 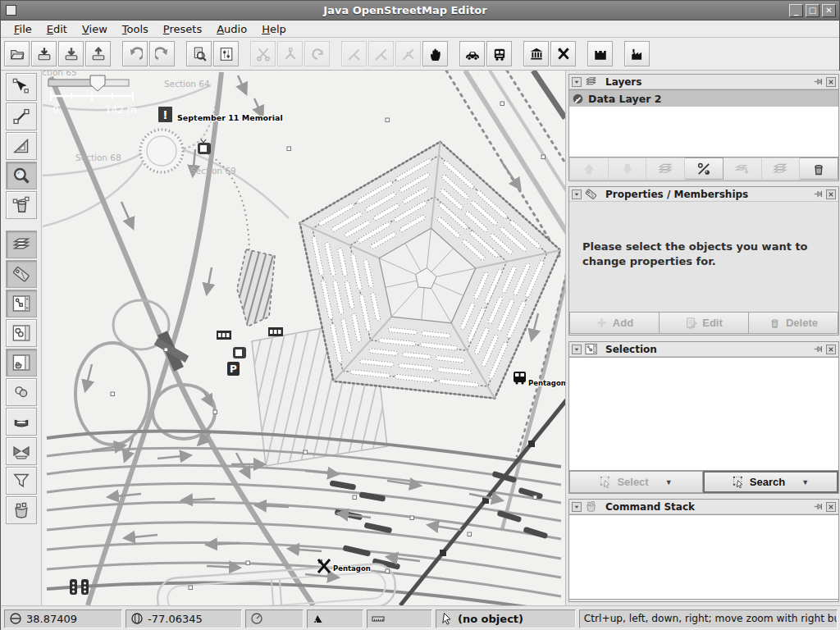 What do you see at coordinates (420, 11) in the screenshot?
I see `title-bar: Java OpenStreetMap Editor _ □ ✕` at bounding box center [420, 11].